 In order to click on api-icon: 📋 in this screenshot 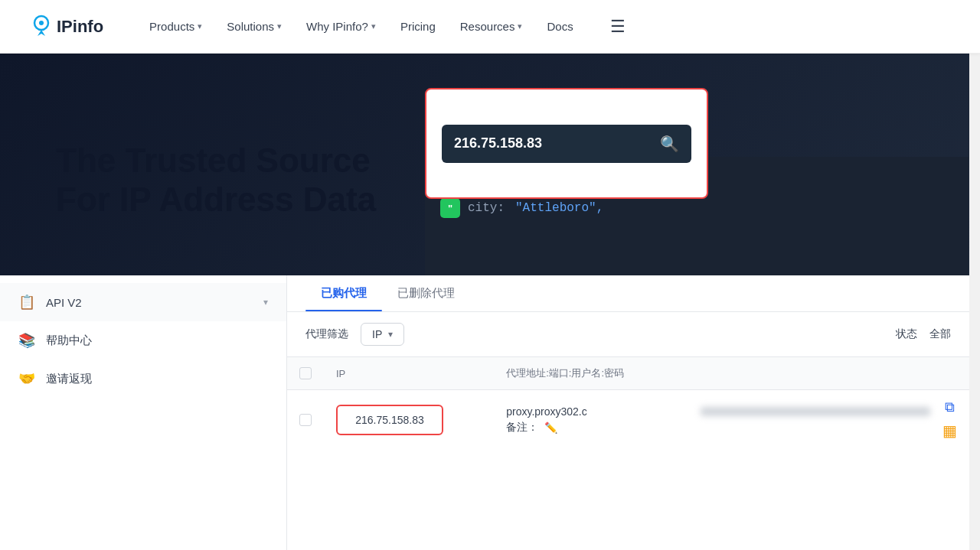, I will do `click(27, 302)`.